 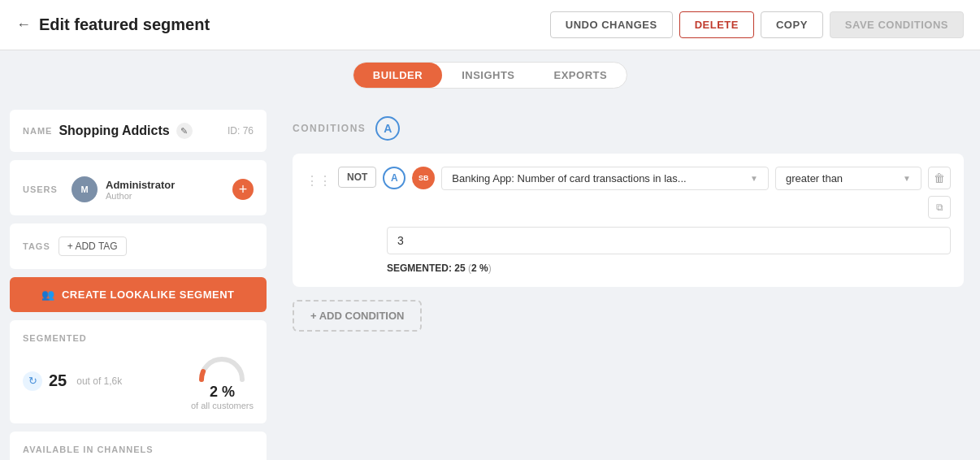 What do you see at coordinates (138, 372) in the screenshot?
I see `segmented-card: SEGMENTED ↻ 25 out of 1,6k 2 % of all cu…` at bounding box center [138, 372].